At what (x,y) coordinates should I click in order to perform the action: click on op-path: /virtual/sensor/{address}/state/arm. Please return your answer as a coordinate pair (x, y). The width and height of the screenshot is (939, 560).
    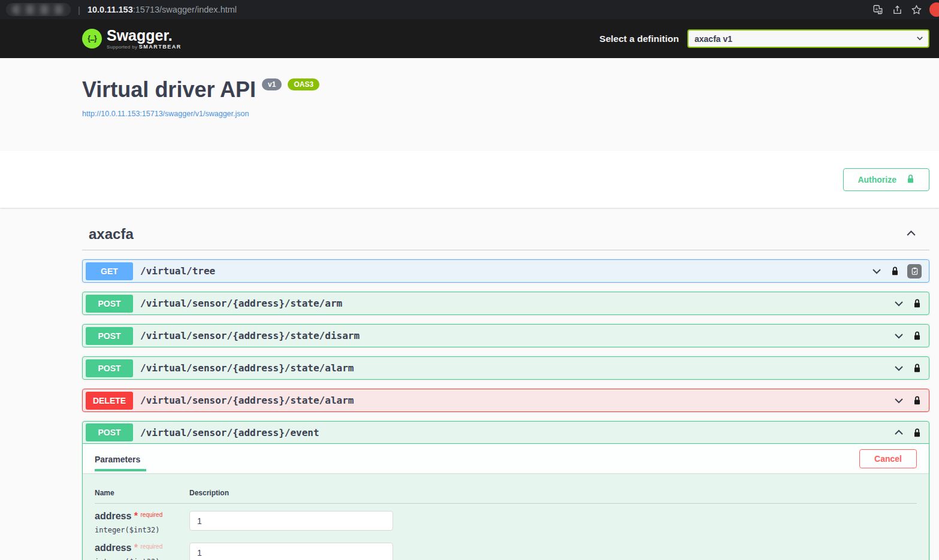
    Looking at the image, I should click on (241, 303).